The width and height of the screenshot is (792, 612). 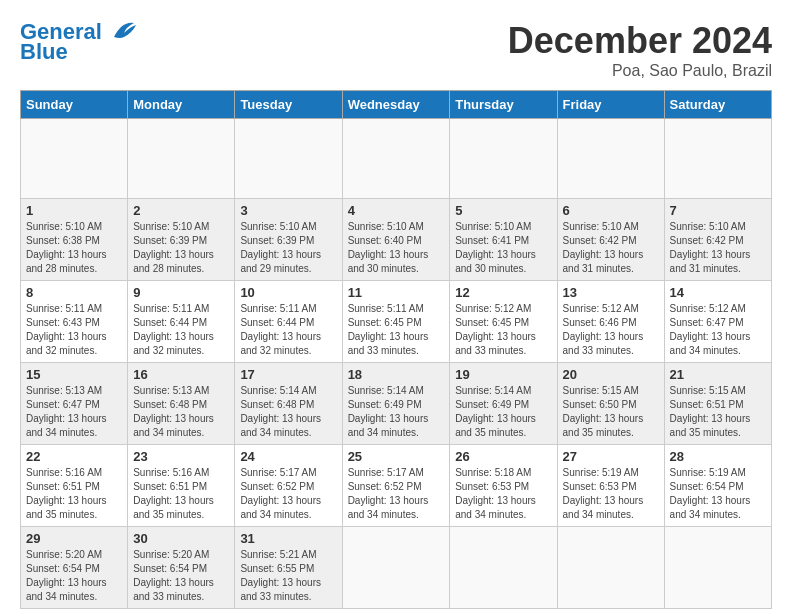 I want to click on logo-blue: Blue, so click(x=44, y=52).